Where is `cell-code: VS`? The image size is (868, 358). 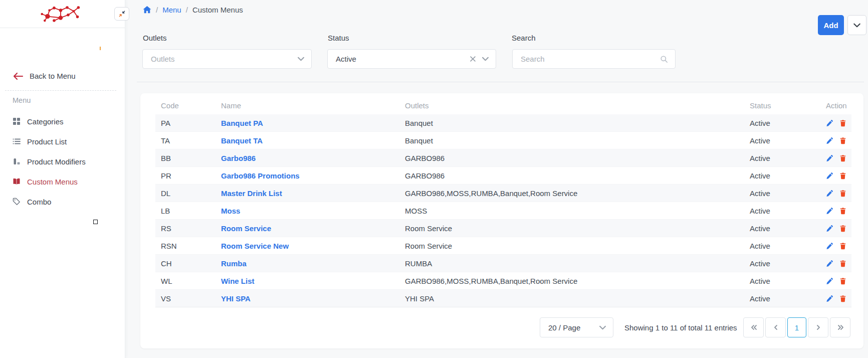
cell-code: VS is located at coordinates (185, 299).